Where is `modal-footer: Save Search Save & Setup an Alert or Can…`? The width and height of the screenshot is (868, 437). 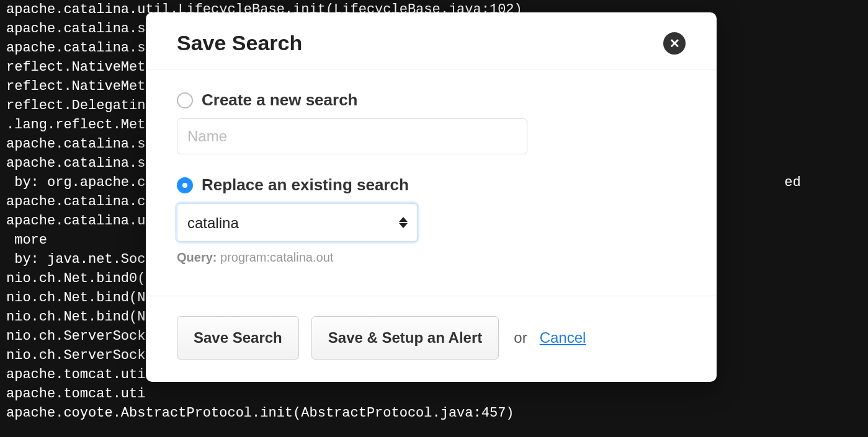
modal-footer: Save Search Save & Setup an Alert or Can… is located at coordinates (431, 338).